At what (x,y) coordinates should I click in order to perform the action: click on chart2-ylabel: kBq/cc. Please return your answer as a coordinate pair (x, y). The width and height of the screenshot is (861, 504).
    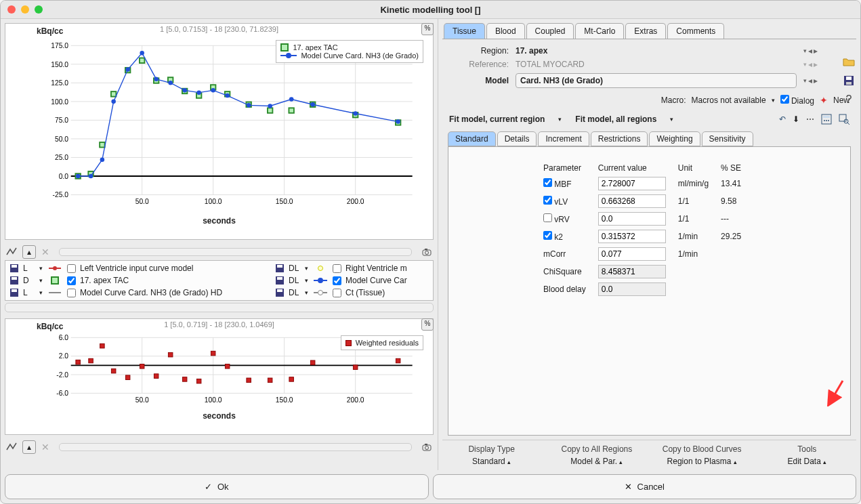
    Looking at the image, I should click on (50, 327).